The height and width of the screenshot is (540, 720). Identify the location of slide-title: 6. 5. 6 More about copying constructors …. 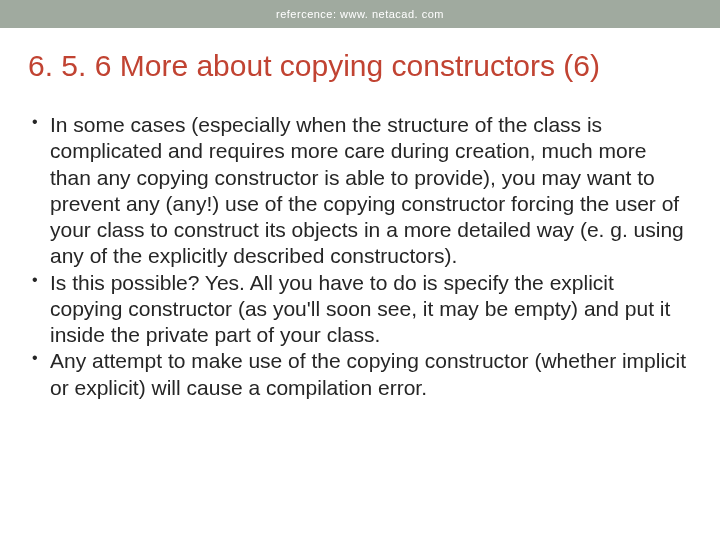
(360, 66).